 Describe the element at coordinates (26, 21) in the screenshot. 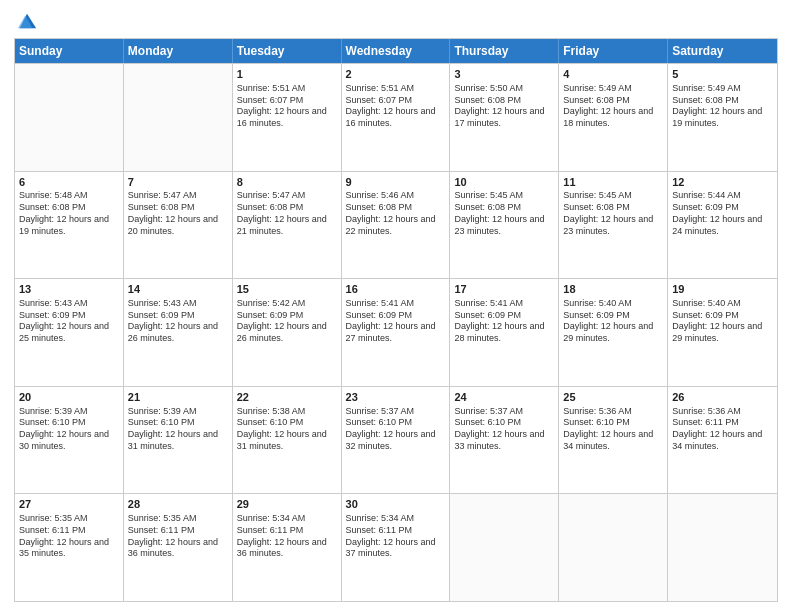

I see `logo` at that location.